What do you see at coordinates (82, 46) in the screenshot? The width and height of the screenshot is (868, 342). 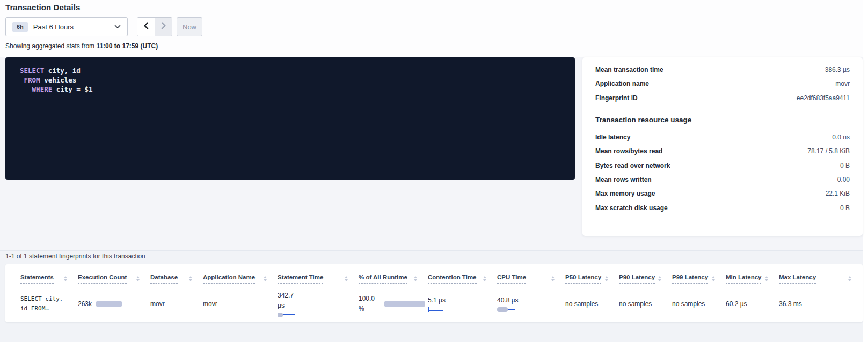 I see `aggregated-stats-text: Showing aggregated stats from 11:00 to 1…` at bounding box center [82, 46].